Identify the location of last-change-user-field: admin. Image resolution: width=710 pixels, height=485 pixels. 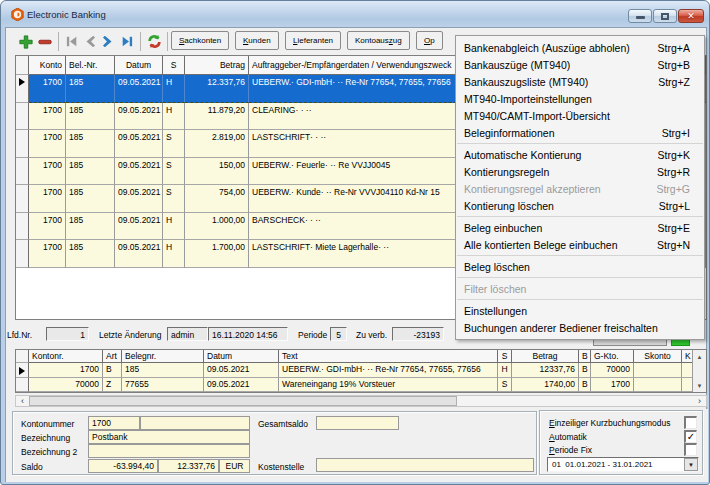
(188, 334).